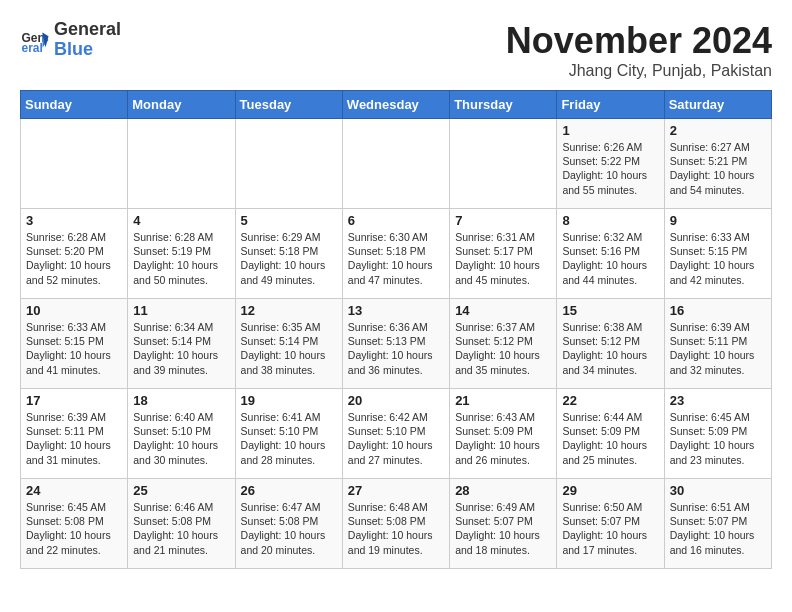 The image size is (792, 612). I want to click on day-info: Sunrise: 6:27 AM Sunset: 5:21 PM Dayligh…, so click(718, 168).